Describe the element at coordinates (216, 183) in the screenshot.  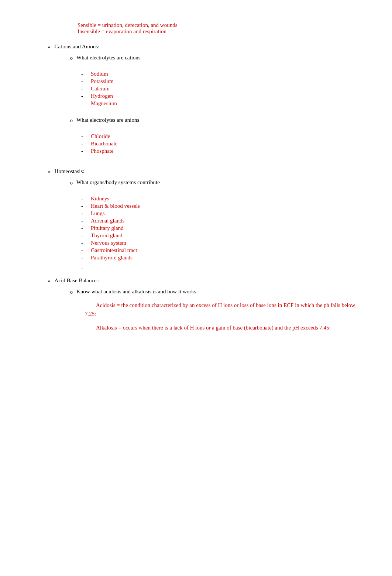
I see `sub-homeostasis: o What organs/body systems contribute` at that location.